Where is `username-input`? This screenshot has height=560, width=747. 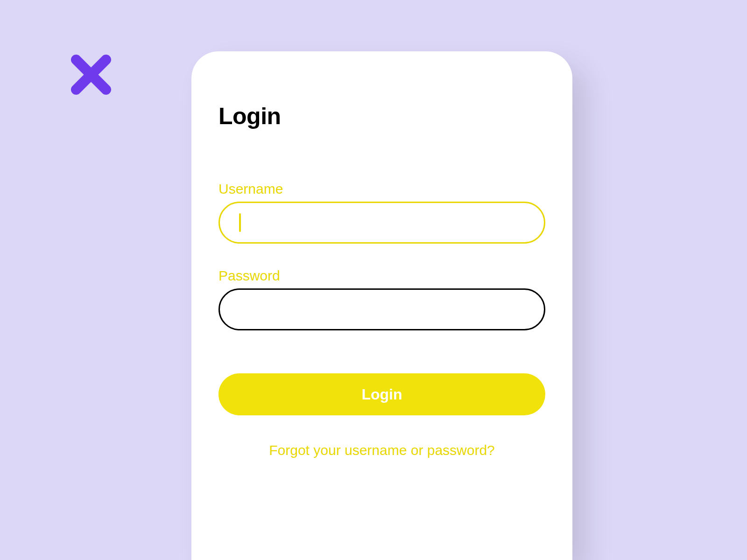
username-input is located at coordinates (382, 223).